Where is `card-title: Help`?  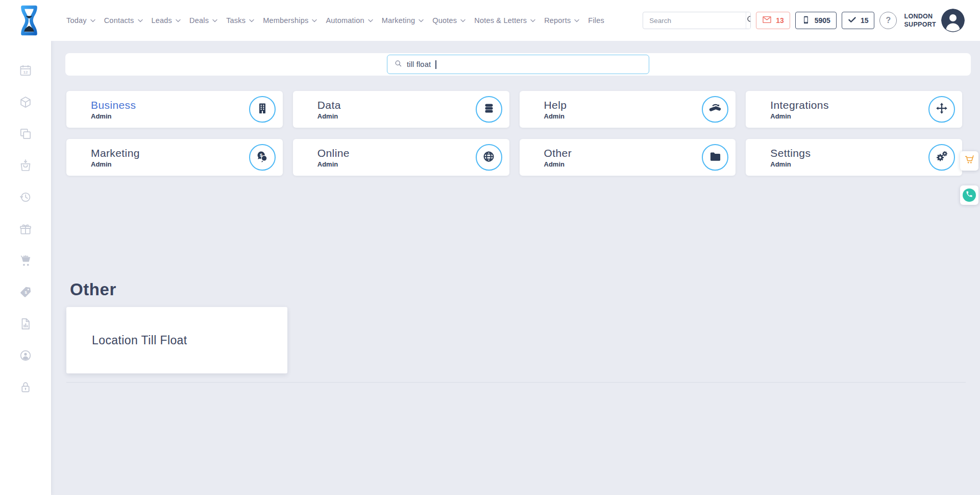
card-title: Help is located at coordinates (555, 105).